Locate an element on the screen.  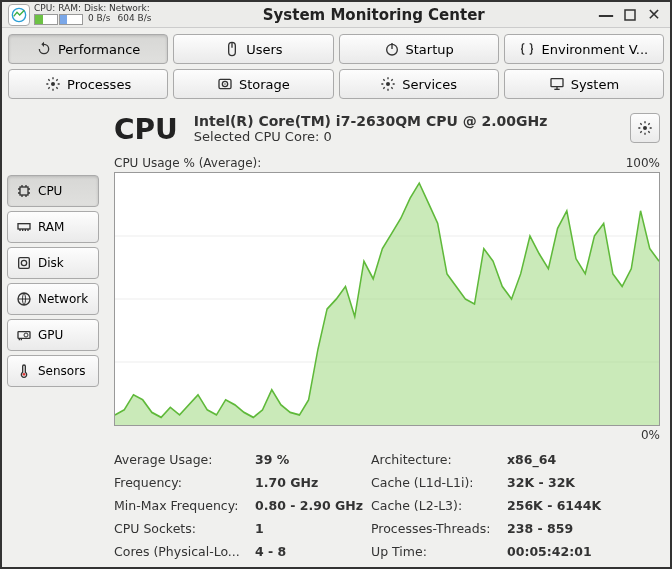
tab-processes: Processes is located at coordinates (88, 84).